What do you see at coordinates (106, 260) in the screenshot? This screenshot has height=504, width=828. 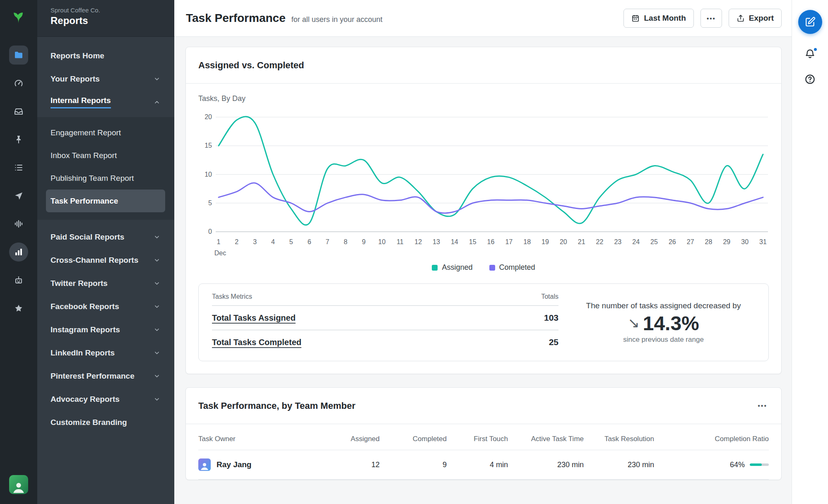 I see `sidebar-item-cross-channel-reports: Cross-Channel Reports` at bounding box center [106, 260].